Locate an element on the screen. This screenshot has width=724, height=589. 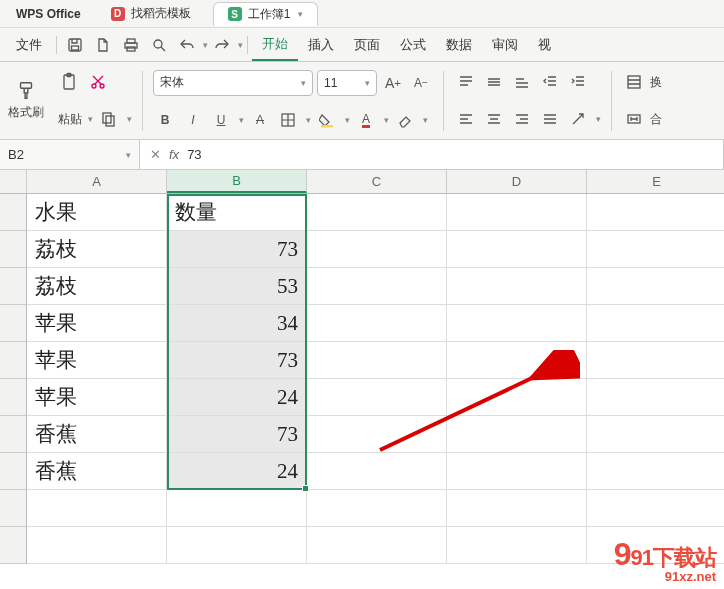
cell-B7: 73 is located at coordinates (237, 434).